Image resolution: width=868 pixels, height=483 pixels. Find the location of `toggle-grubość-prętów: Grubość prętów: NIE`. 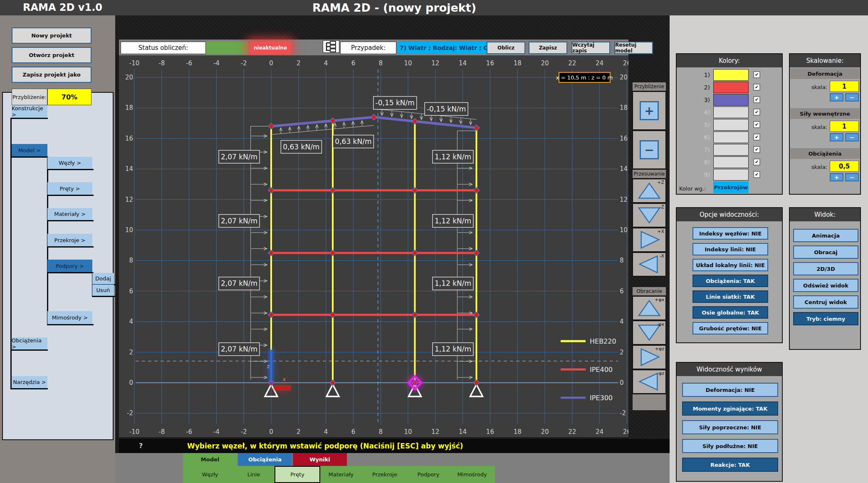

toggle-grubość-prętów: Grubość prętów: NIE is located at coordinates (730, 328).